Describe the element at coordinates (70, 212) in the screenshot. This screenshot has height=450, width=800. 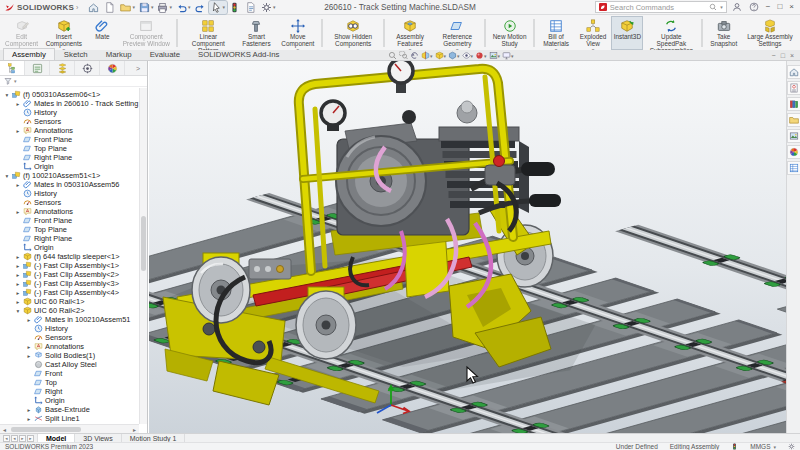
I see `tree-item: ▸ Annotations` at that location.